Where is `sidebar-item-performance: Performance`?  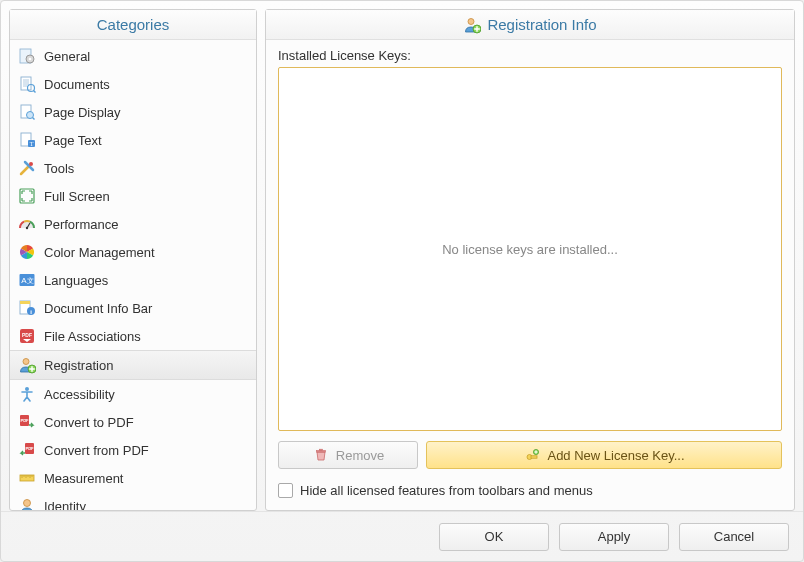
sidebar-item-performance: Performance is located at coordinates (133, 224).